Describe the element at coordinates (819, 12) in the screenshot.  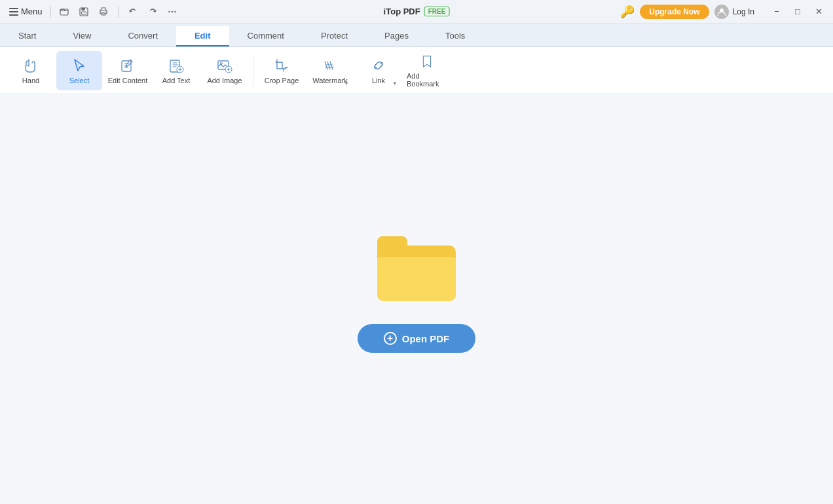
I see `close-button: ✕` at that location.